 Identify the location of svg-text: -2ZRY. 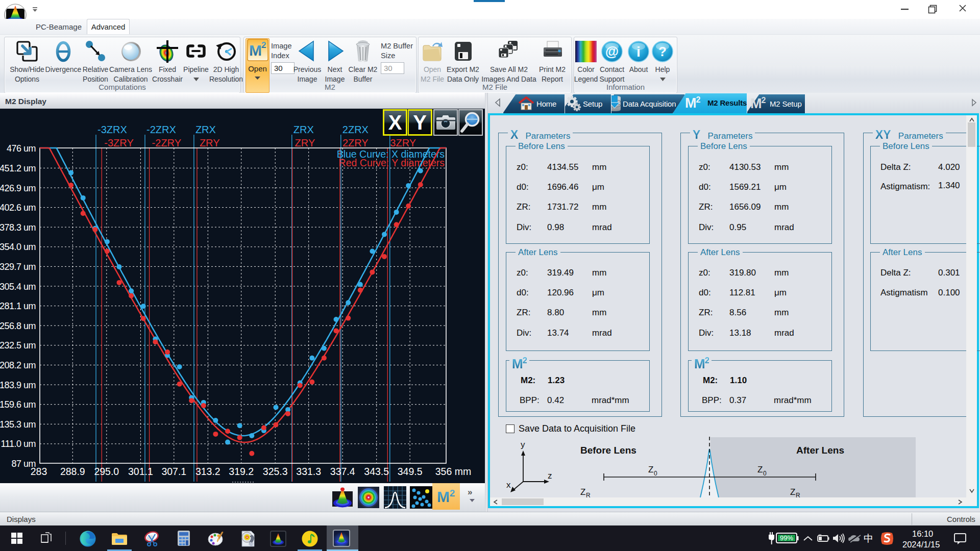
(166, 143).